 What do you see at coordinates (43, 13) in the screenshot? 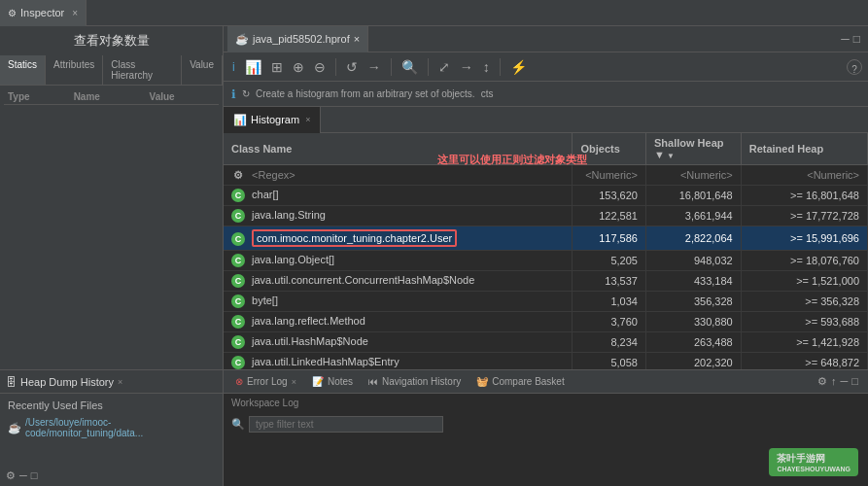
I see `inspector-tab-label: Inspector` at bounding box center [43, 13].